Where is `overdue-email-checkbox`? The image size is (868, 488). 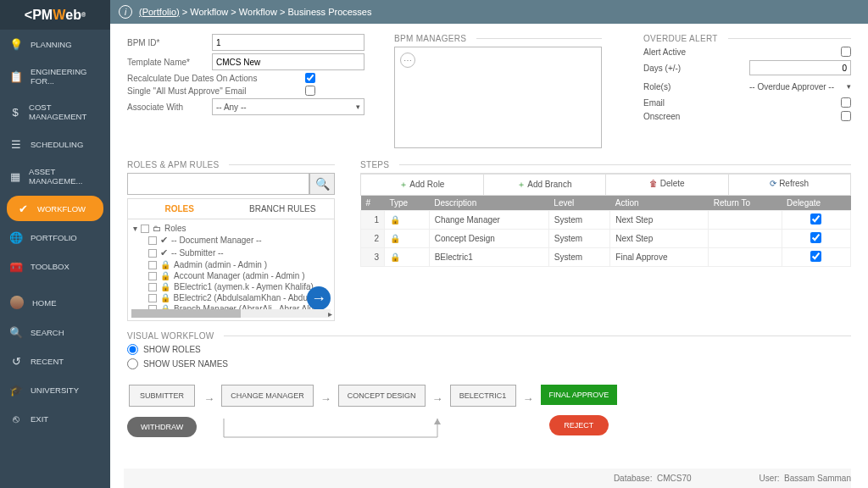
overdue-email-checkbox is located at coordinates (846, 103).